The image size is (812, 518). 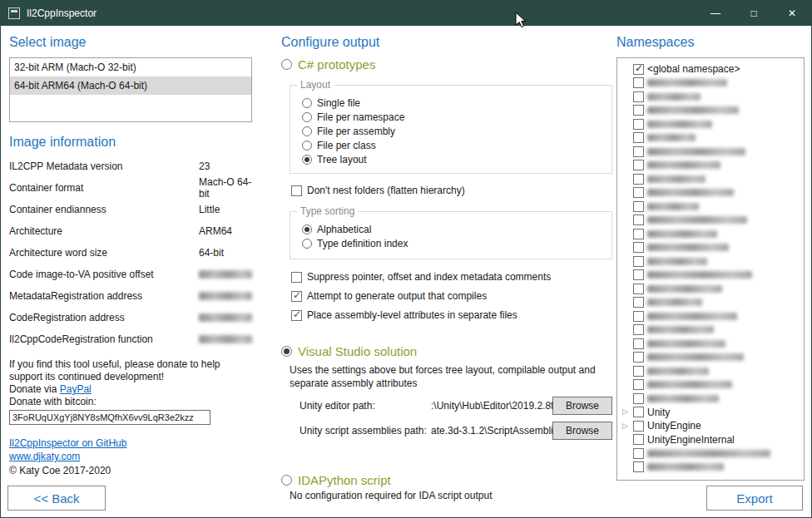 I want to click on image-option: 32-bit ARM (Mach-O 32-bit), so click(x=131, y=67).